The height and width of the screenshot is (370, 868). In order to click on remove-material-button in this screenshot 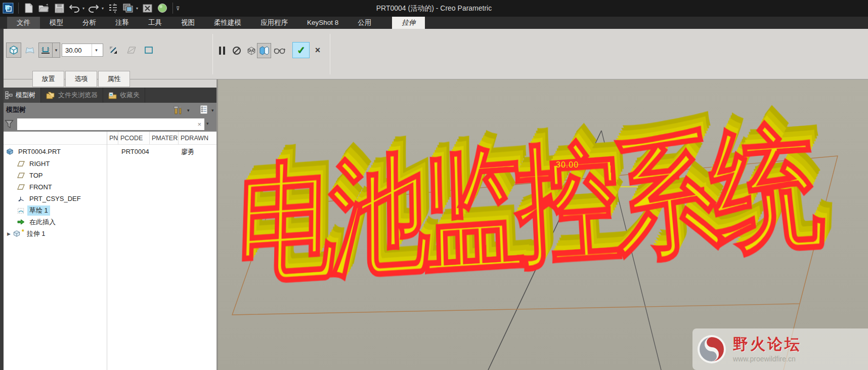, I will do `click(132, 50)`.